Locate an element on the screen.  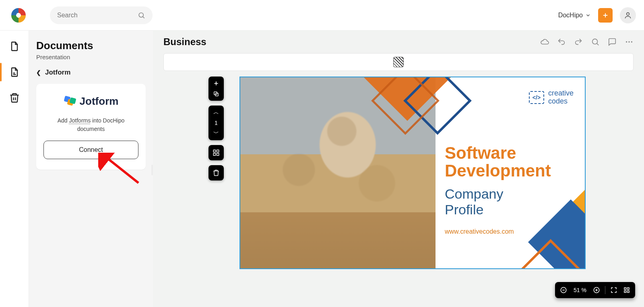
document-title: Business is located at coordinates (185, 42).